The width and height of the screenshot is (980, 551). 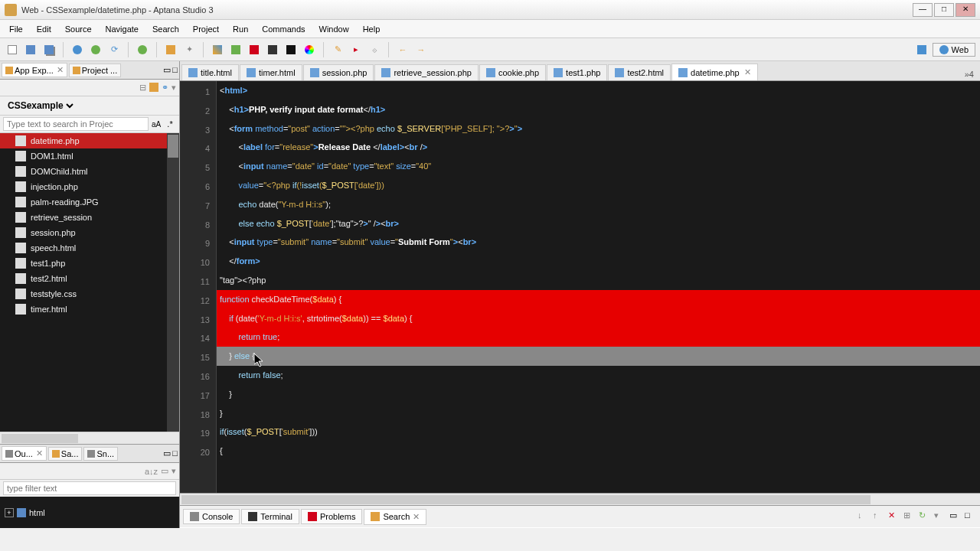 I want to click on sidebar-tab-project: Project ..., so click(x=95, y=70).